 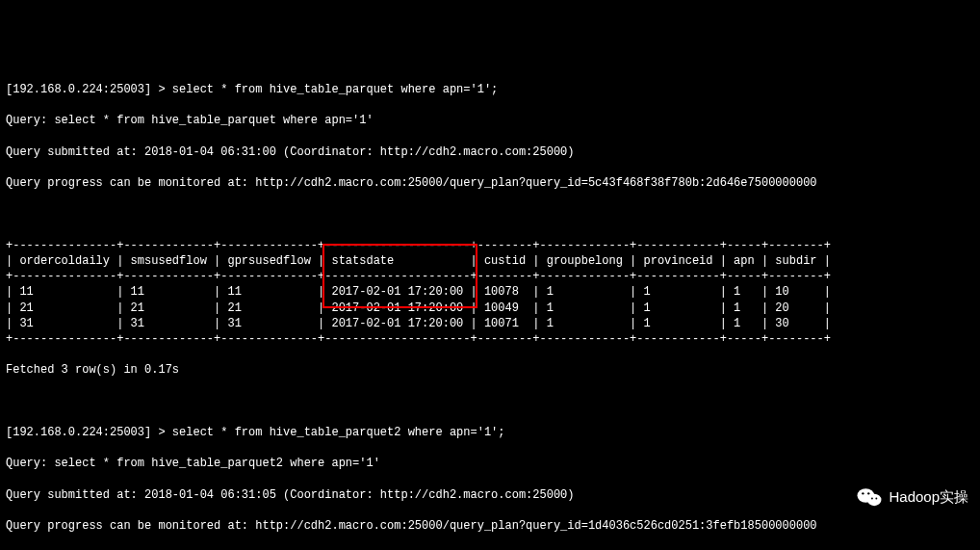 I want to click on submitted-line: Query submitted at: 2018-01-04 06:31:05 …, so click(x=490, y=495).